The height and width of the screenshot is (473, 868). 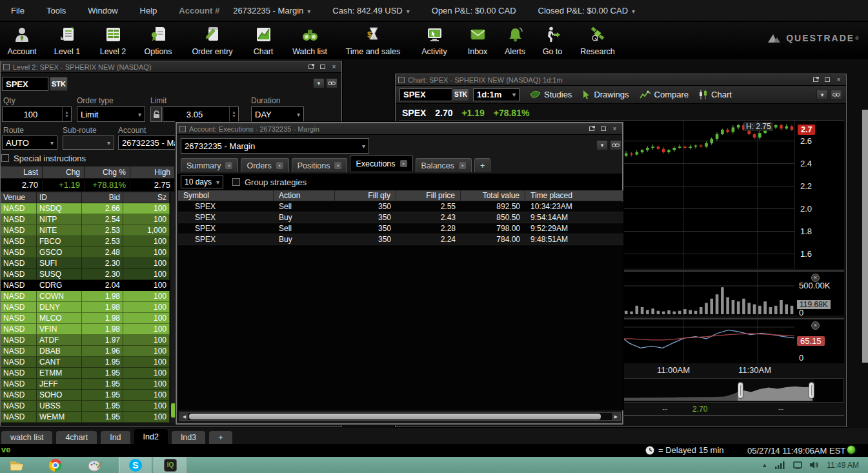 I want to click on toolbar-button-inbox: Inbox, so click(x=478, y=40).